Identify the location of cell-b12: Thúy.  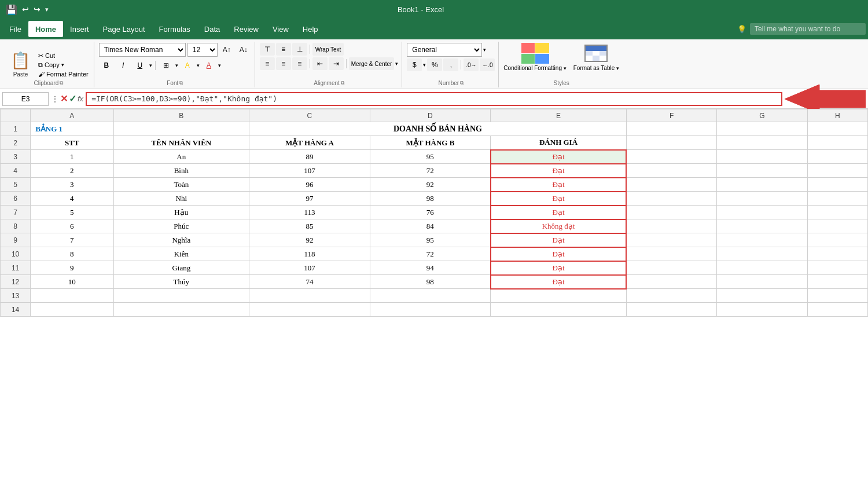
(182, 282).